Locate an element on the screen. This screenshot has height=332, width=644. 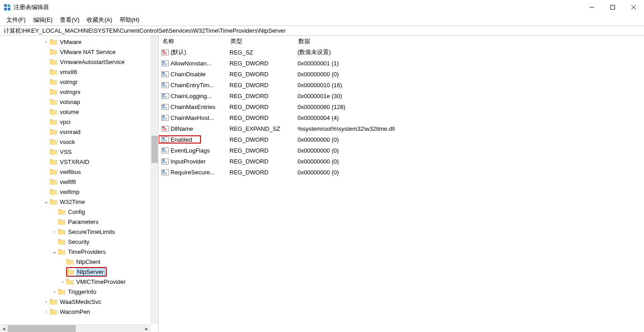
tree-node: ›SecureTimeLimits is located at coordinates (79, 232).